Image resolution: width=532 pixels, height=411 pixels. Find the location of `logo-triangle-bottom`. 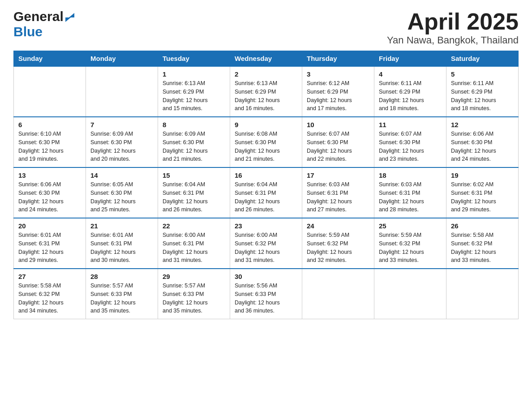

logo-triangle-bottom is located at coordinates (68, 20).